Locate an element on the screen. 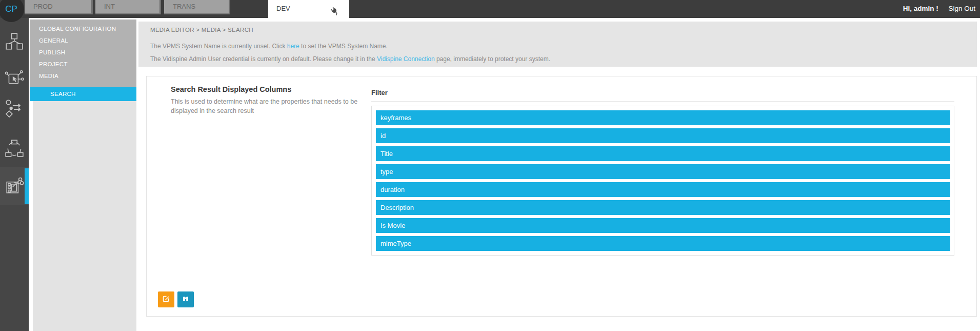 This screenshot has width=980, height=331. menu-item-general: GENERAL is located at coordinates (83, 41).